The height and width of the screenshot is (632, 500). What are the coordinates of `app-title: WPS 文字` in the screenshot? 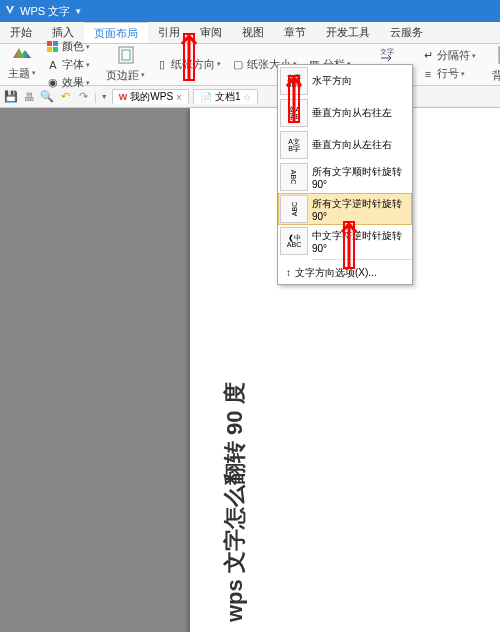 It's located at (45, 12).